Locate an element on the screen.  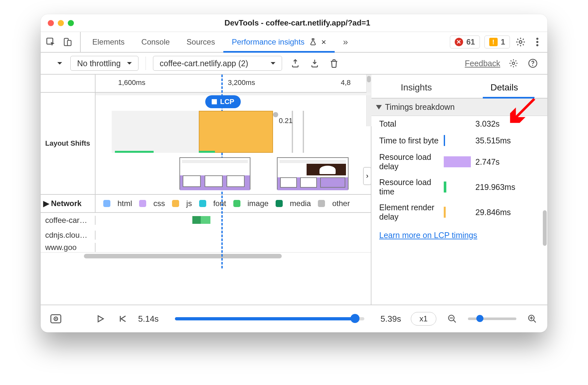
target-select: coffee-cart.netlify.app (2) is located at coordinates (218, 63).